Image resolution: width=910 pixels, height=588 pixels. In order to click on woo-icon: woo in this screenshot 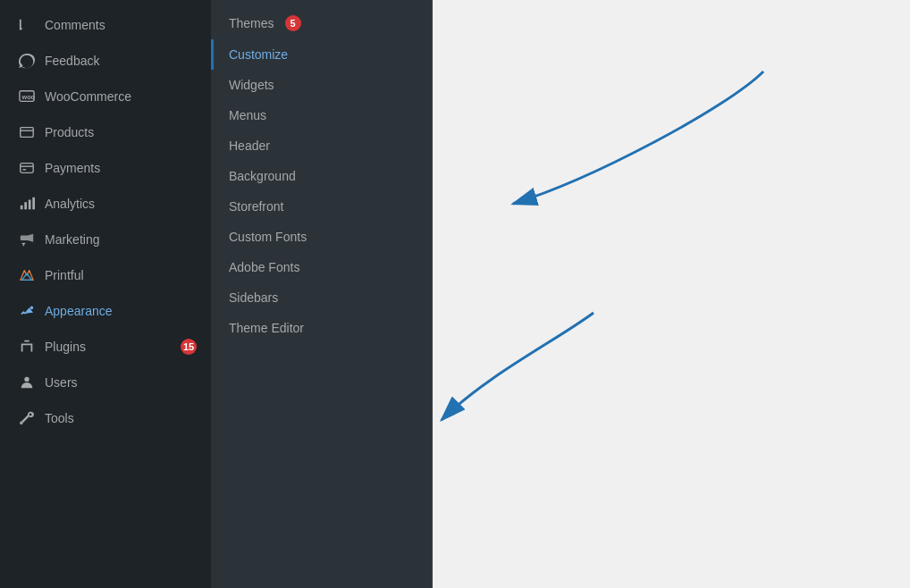, I will do `click(27, 97)`.